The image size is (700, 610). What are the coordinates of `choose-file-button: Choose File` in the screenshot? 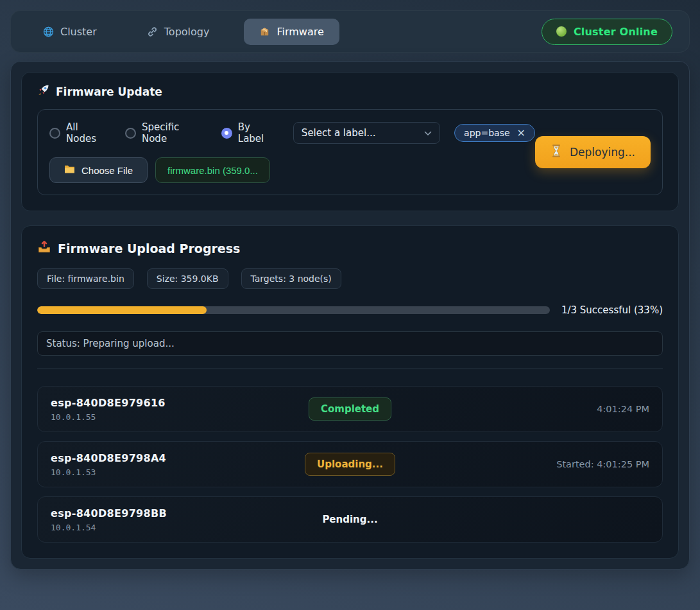 It's located at (99, 170).